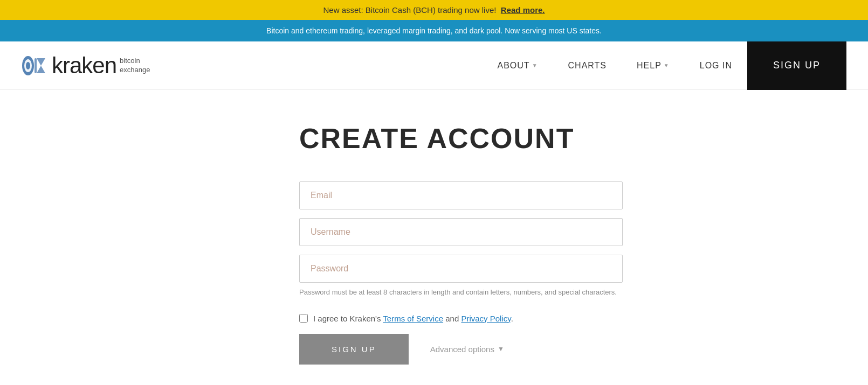 This screenshot has height=385, width=868. What do you see at coordinates (477, 276) in the screenshot?
I see `password-group: Password must be at least 8 characters i…` at bounding box center [477, 276].